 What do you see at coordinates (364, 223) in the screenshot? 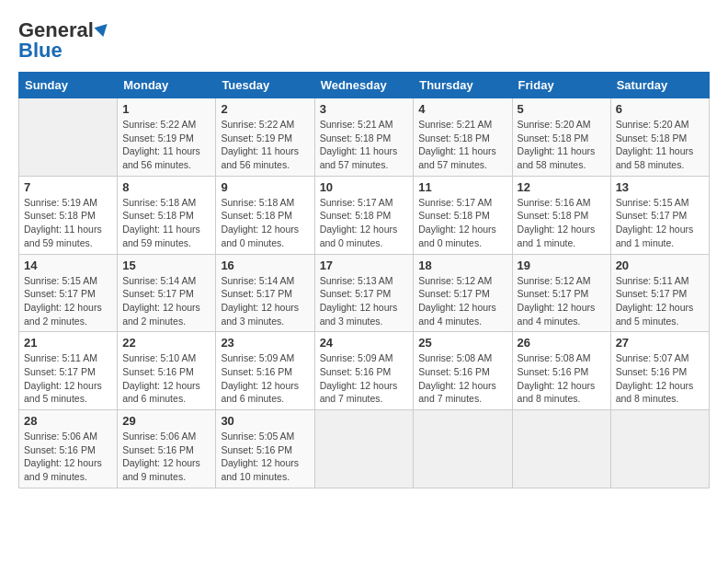
I see `day-info: Sunrise: 5:17 AMSunset: 5:18 PMDaylight:…` at bounding box center [364, 223].